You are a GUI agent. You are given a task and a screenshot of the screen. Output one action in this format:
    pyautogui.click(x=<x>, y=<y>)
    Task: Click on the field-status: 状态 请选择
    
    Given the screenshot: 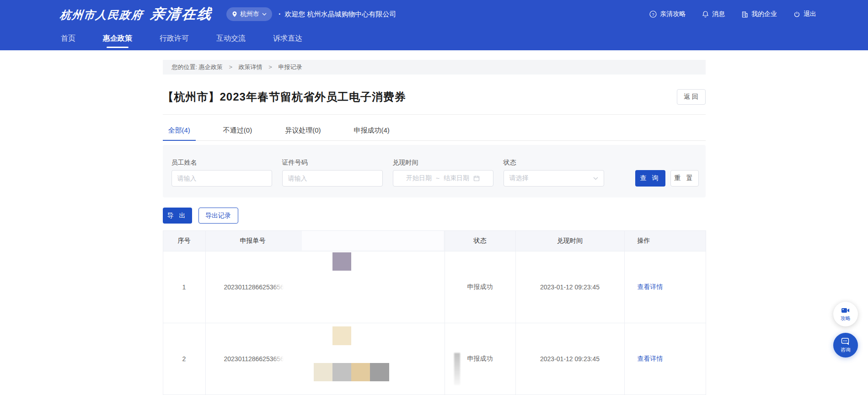 What is the action you would take?
    pyautogui.click(x=554, y=178)
    